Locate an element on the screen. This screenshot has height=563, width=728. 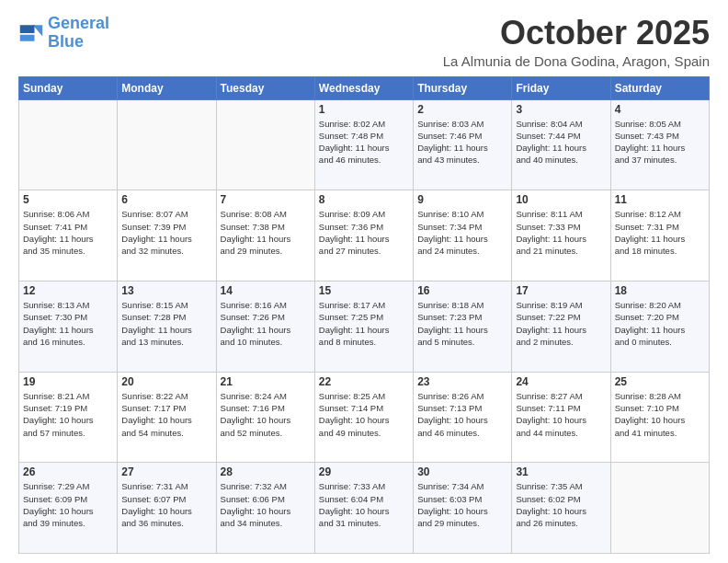
day-info: Sunrise: 8:04 AMSunset: 7:44 PMDaylight:… is located at coordinates (561, 142).